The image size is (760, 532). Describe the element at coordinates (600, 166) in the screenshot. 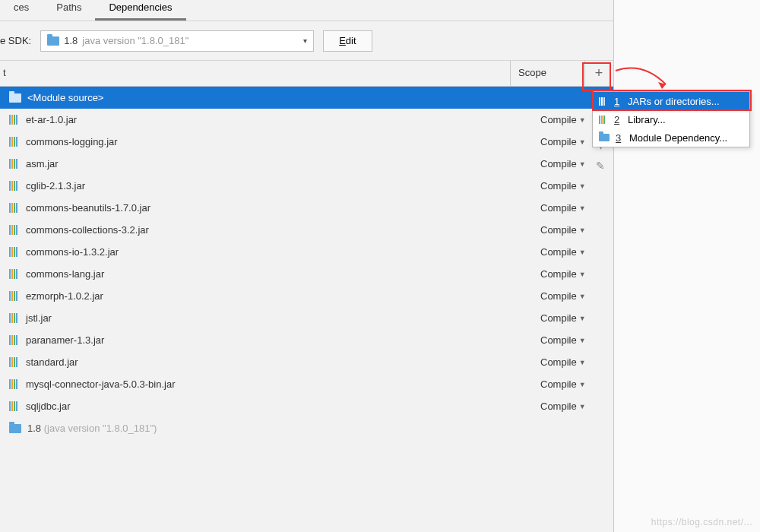

I see `edit-dependency-button: ✎` at that location.